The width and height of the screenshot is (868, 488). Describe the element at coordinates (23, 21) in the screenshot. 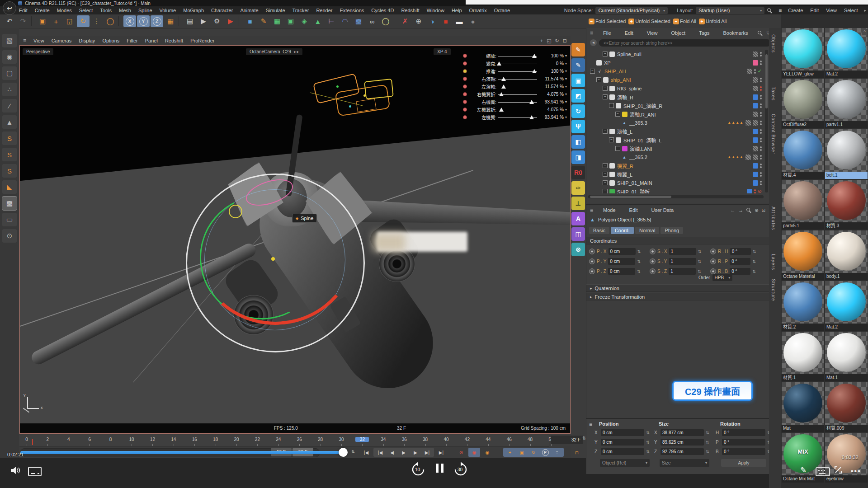

I see `redo-icon: ↷` at that location.